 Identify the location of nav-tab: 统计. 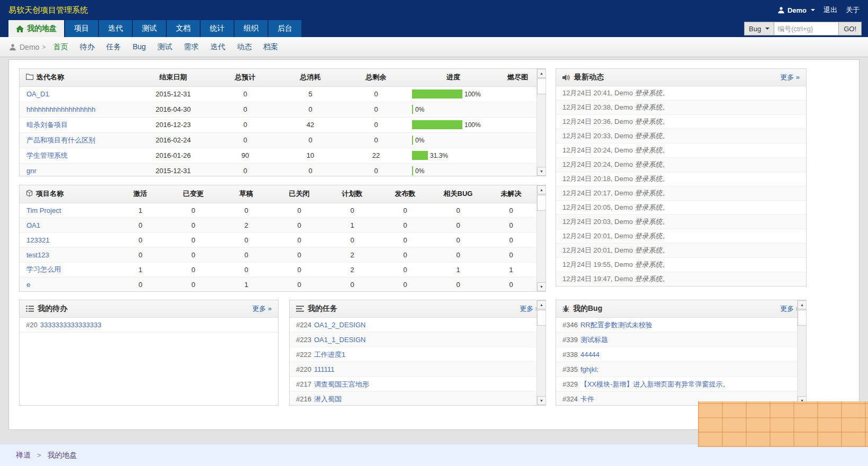
(217, 29).